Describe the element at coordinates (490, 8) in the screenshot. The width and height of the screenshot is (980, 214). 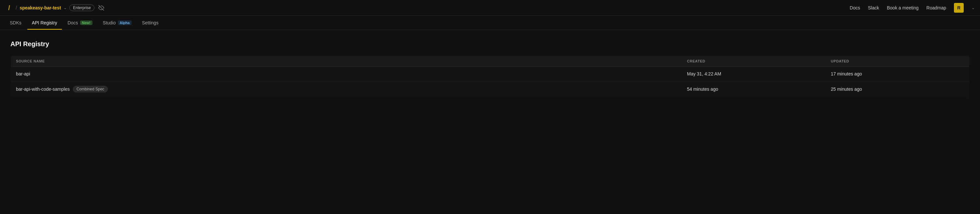
I see `top-nav: / / speakeasy-bar-test ⌄ Enterprise Docs…` at that location.